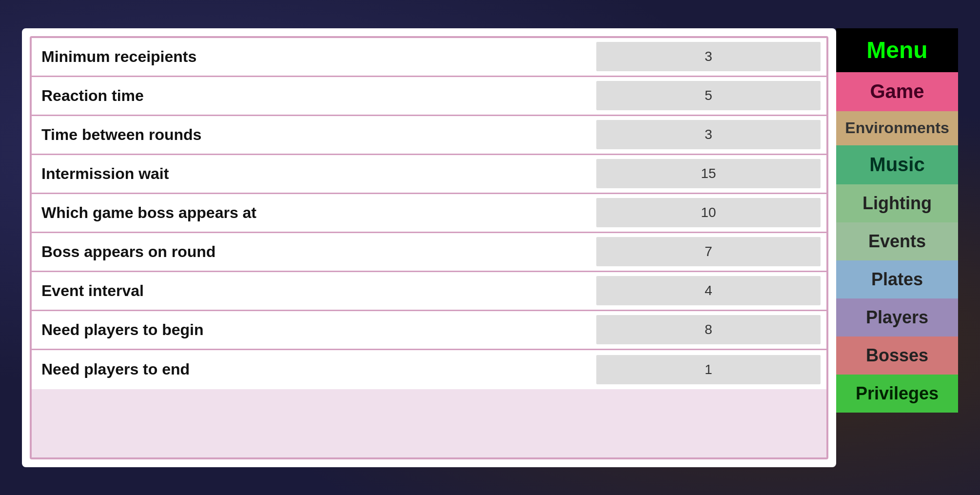 The height and width of the screenshot is (495, 980). I want to click on sidebar-btn-players: Players, so click(897, 317).